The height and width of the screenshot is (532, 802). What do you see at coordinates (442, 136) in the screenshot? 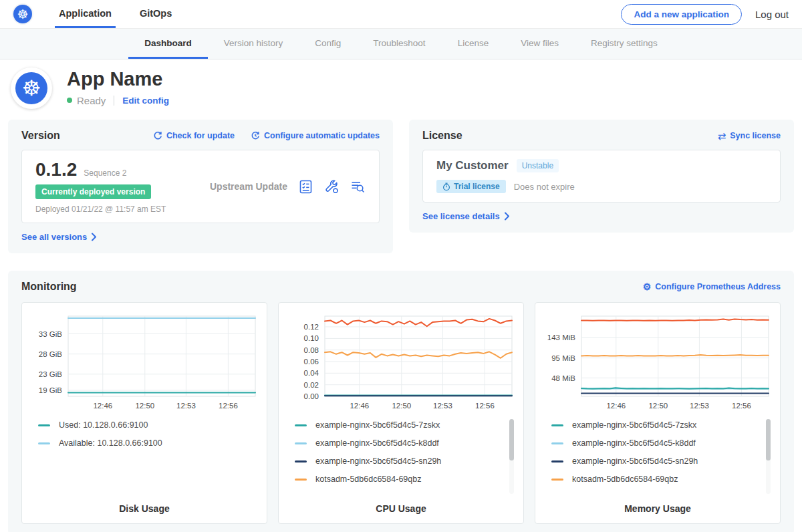
I see `license-panel-title: License` at bounding box center [442, 136].